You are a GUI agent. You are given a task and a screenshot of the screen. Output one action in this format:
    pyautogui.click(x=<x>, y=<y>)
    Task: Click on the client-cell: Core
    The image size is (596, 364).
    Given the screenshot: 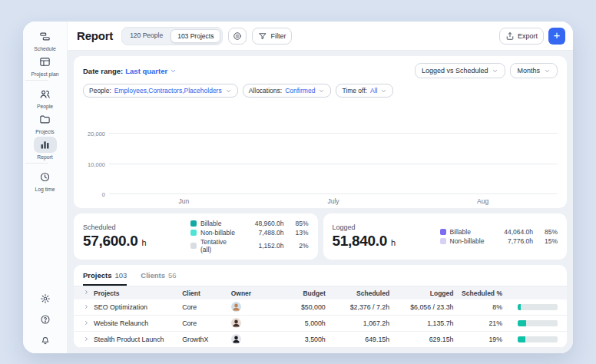 What is the action you would take?
    pyautogui.click(x=207, y=323)
    